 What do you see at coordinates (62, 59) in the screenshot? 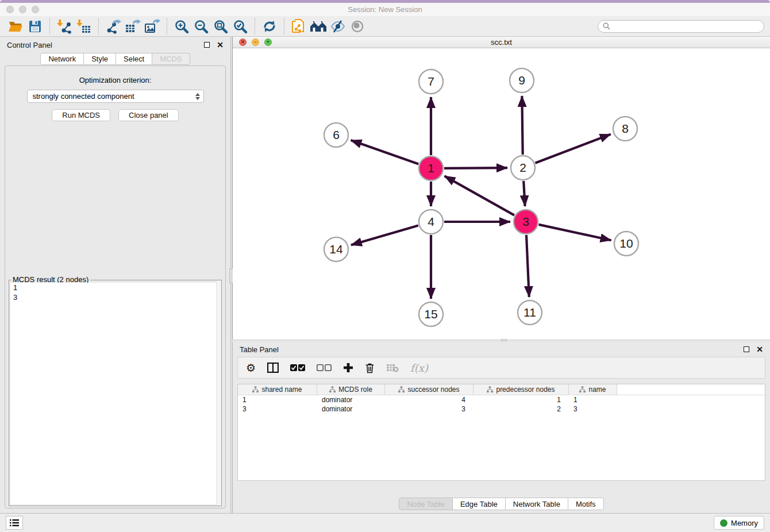
I see `tab-network: Network` at bounding box center [62, 59].